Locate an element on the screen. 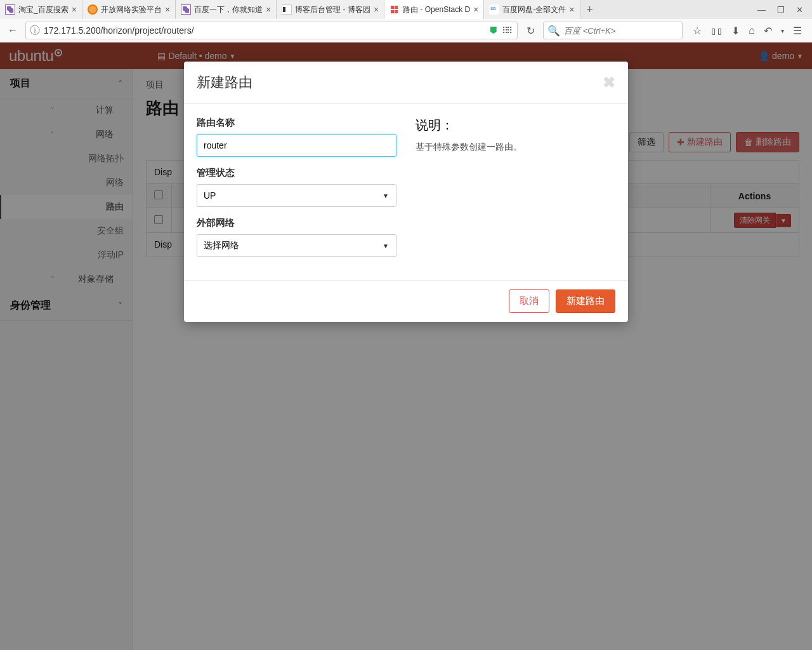 The image size is (812, 650). external-network-select is located at coordinates (297, 246).